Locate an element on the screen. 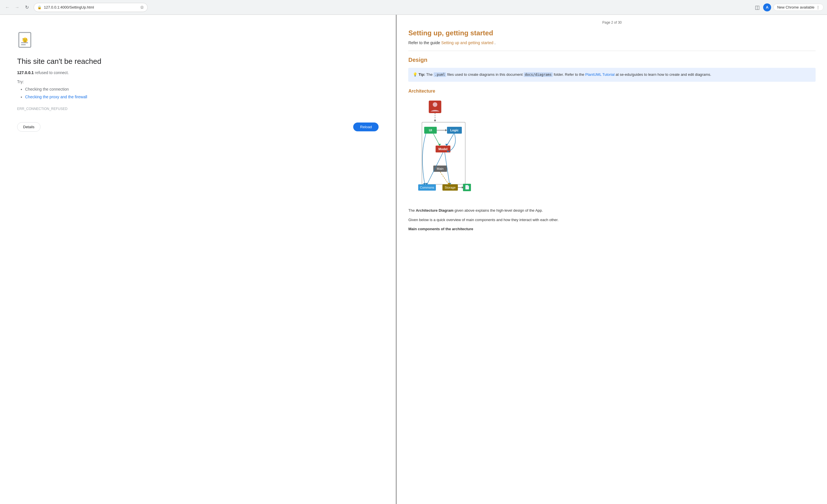 The image size is (827, 504). svg-text: Commons is located at coordinates (427, 187).